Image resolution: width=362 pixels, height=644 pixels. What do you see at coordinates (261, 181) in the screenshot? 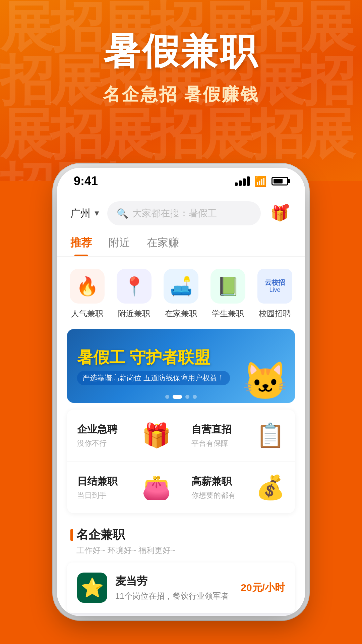
I see `status-icons: 📶` at bounding box center [261, 181].